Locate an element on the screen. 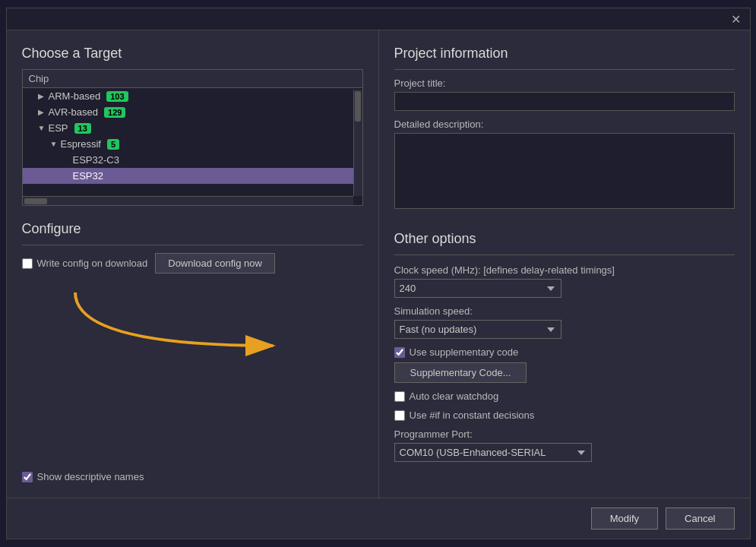 This screenshot has height=547, width=756. show-names-text: Show descriptive names is located at coordinates (91, 477).